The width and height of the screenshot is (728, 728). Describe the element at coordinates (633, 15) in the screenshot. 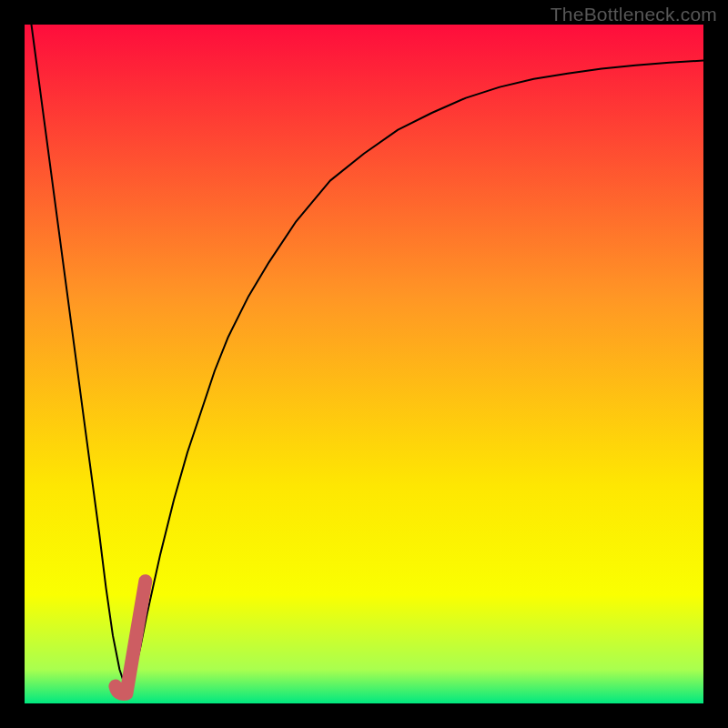

I see `watermark-label: TheBottleneck.com` at that location.